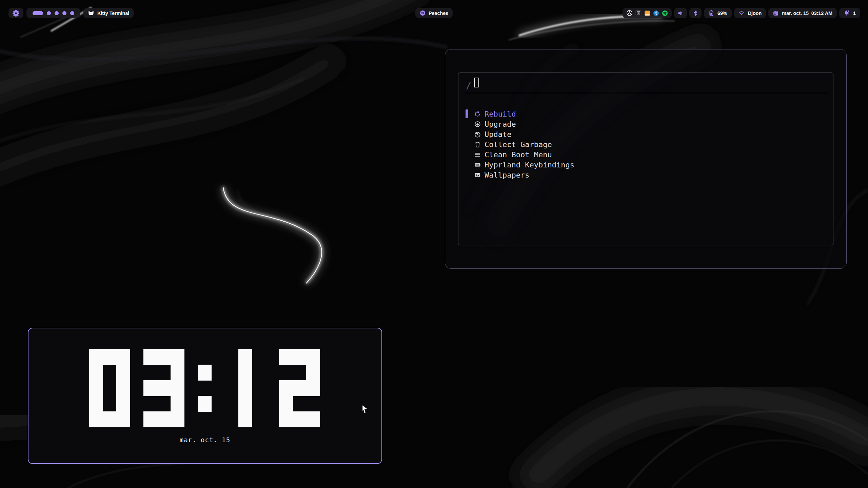 The height and width of the screenshot is (488, 868). I want to click on battery-icon, so click(711, 13).